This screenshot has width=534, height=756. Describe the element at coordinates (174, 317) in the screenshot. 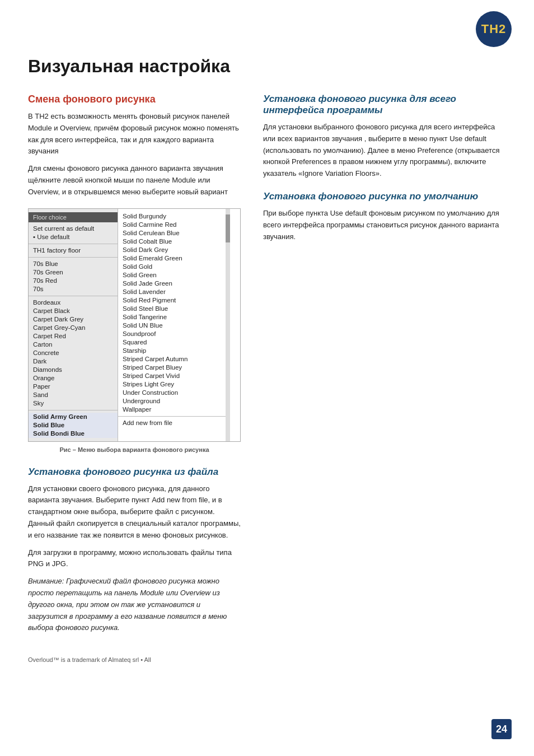

I see `menu-item-solid-tangerine: Solid Tangerine` at that location.